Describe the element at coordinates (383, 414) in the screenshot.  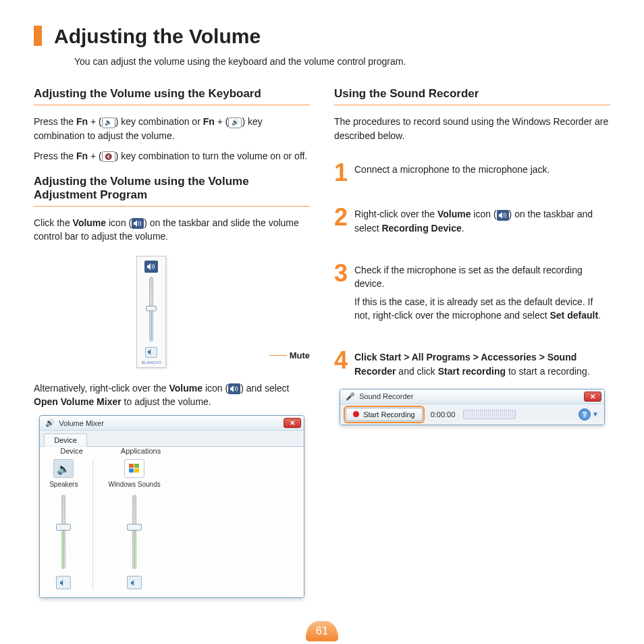
I see `start-recording-button: Start Recording` at that location.